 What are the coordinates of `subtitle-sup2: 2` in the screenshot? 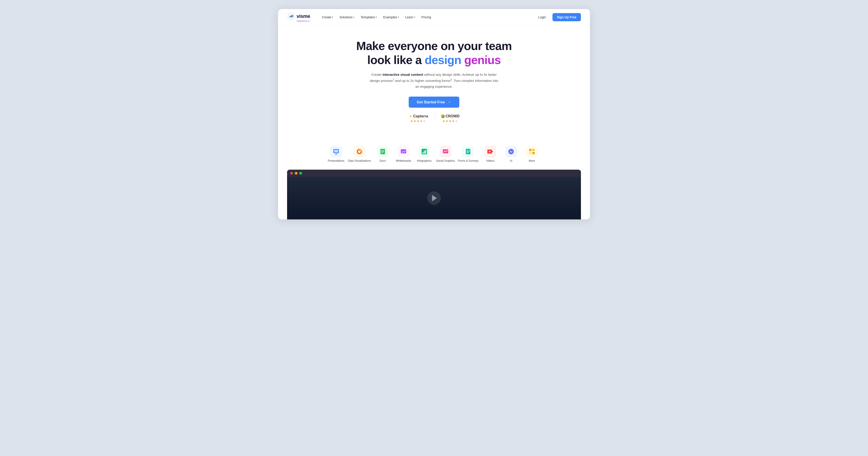 It's located at (451, 80).